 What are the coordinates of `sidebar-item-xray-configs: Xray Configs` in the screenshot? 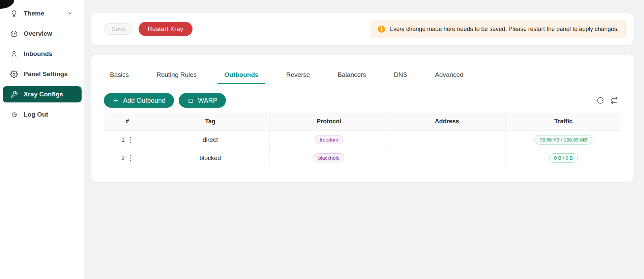 It's located at (42, 94).